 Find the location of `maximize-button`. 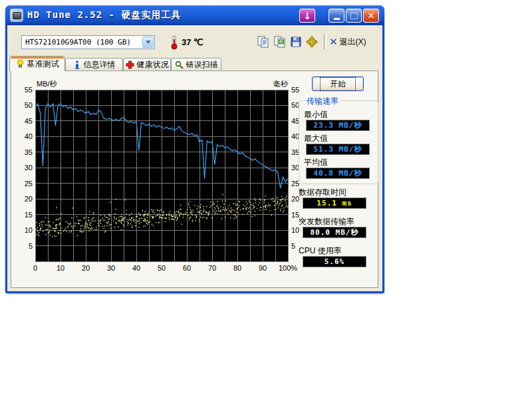

maximize-button is located at coordinates (354, 16).